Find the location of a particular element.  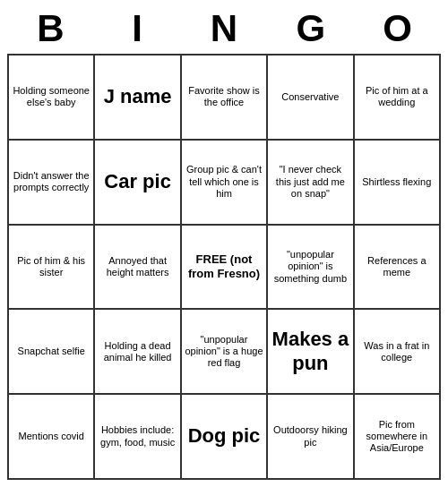

letter-o: O is located at coordinates (398, 29).